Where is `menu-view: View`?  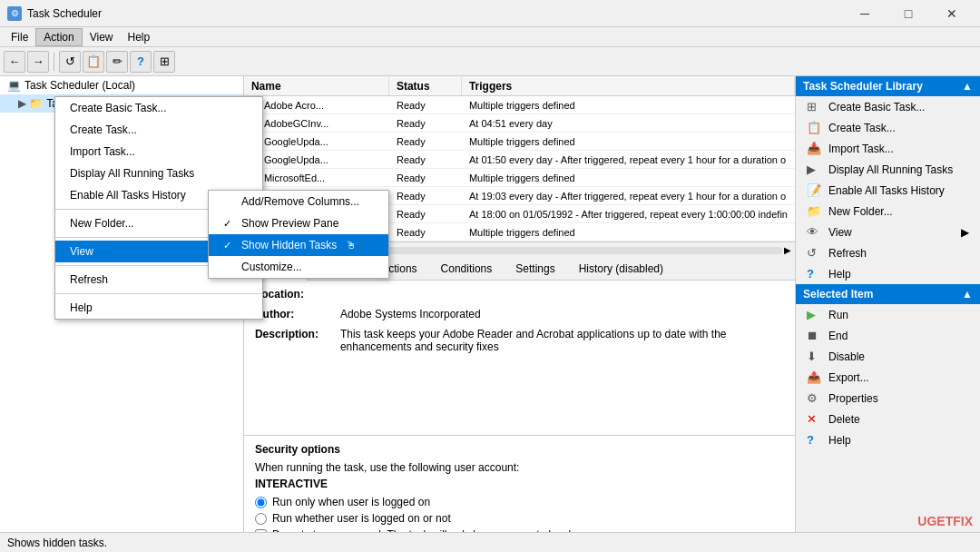
menu-view: View is located at coordinates (102, 37).